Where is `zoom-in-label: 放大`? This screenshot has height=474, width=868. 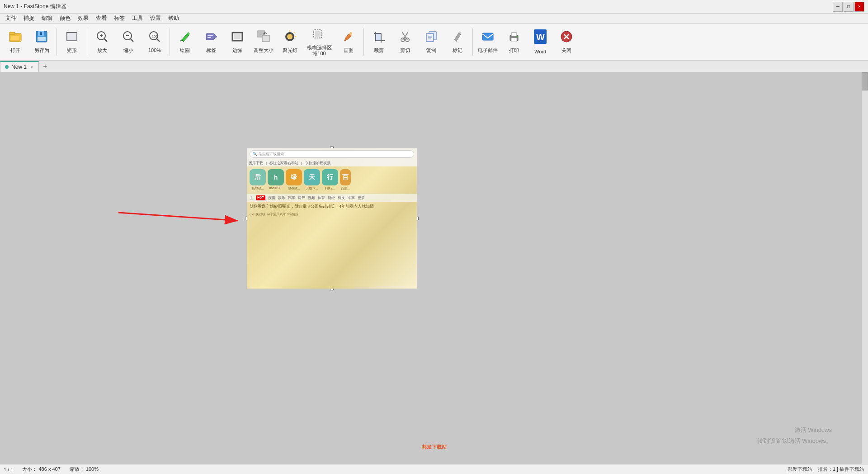
zoom-in-label: 放大 is located at coordinates (102, 51).